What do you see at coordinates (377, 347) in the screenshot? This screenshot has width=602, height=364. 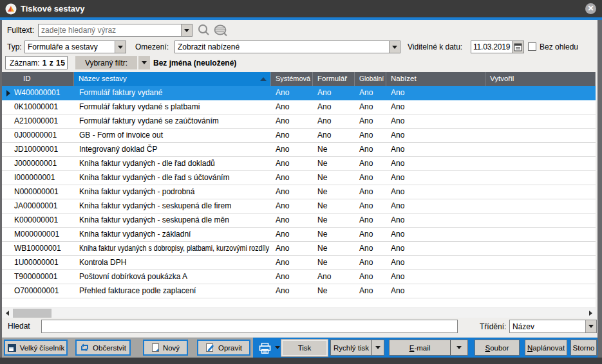 I see `rychly-tisk-dropdown-button` at bounding box center [377, 347].